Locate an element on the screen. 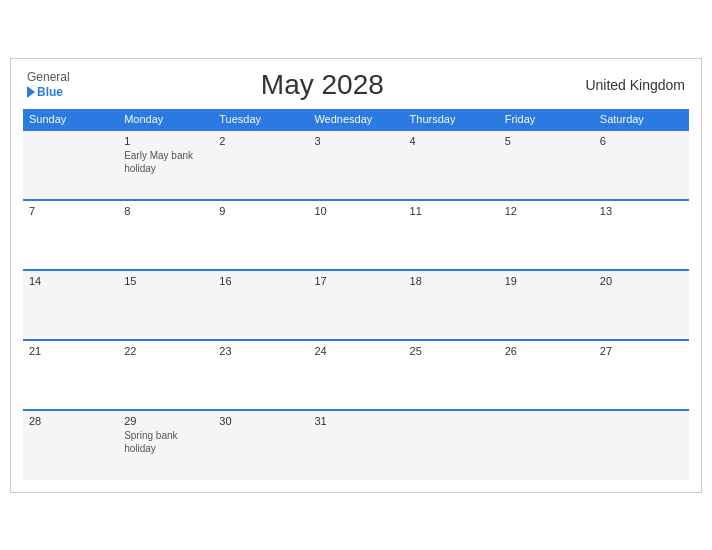 This screenshot has width=712, height=550. calendar-cell: 7 is located at coordinates (70, 235).